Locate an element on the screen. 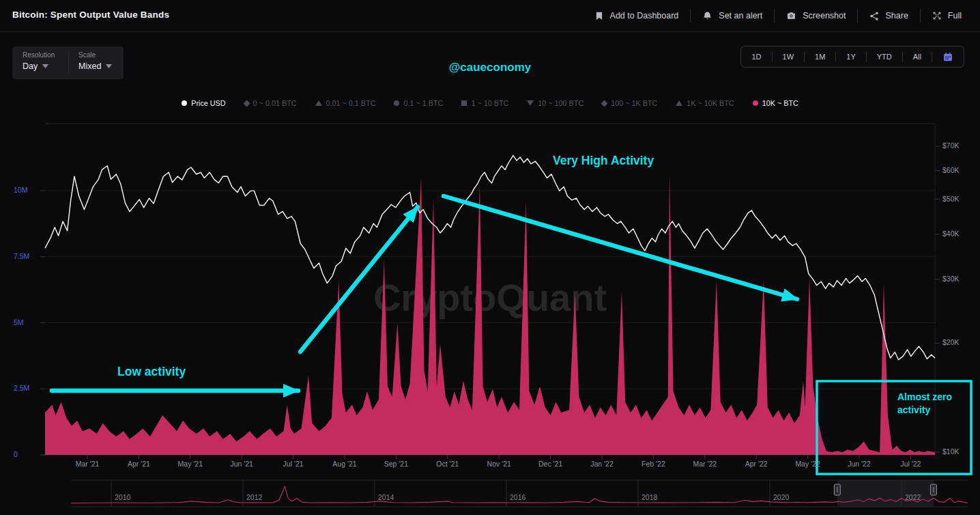 The height and width of the screenshot is (515, 980). navigator-year-label: 2010 is located at coordinates (123, 497).